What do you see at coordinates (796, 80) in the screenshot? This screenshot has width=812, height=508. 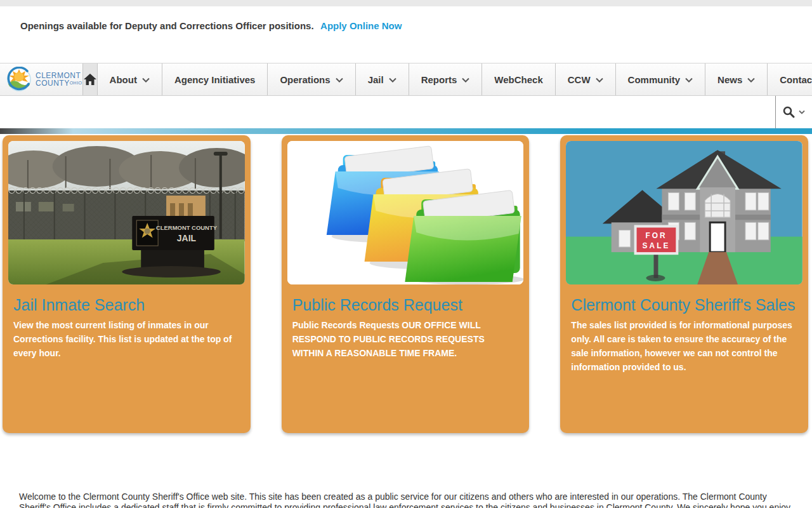 I see `nav-label: Contact` at bounding box center [796, 80].